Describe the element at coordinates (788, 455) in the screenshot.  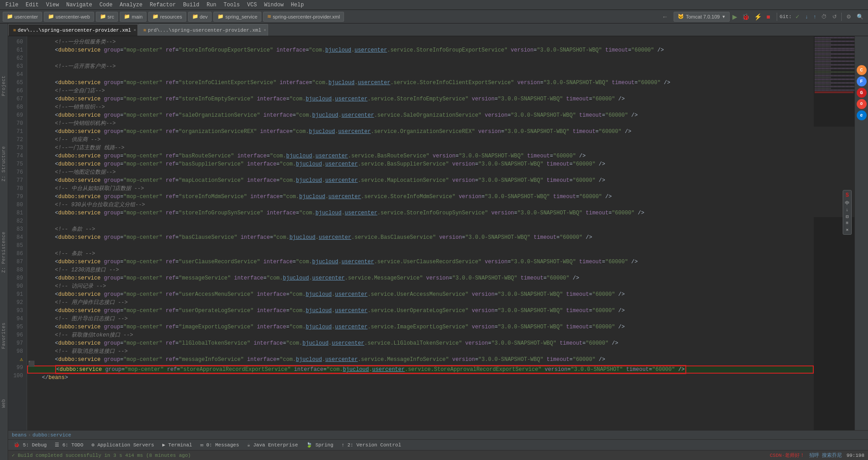
I see `csdn-brand: CSDN·老师好！` at that location.